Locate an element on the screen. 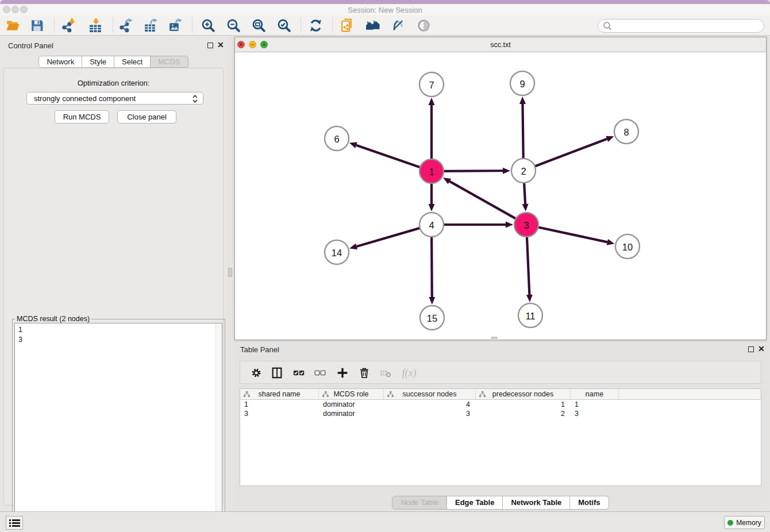  tab-motifs: Motifs is located at coordinates (590, 503).